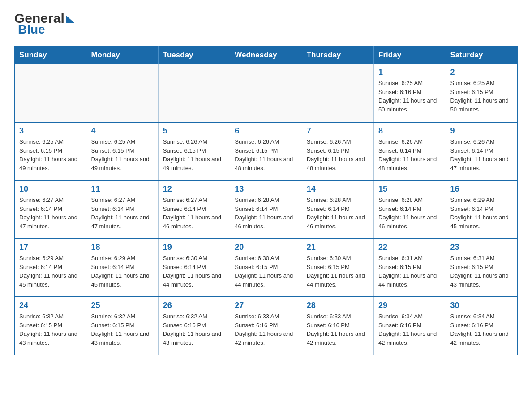 The width and height of the screenshot is (532, 411). I want to click on week-row-3: 10Sunrise: 6:27 AM Sunset: 6:14 PM Dayli…, so click(266, 210).